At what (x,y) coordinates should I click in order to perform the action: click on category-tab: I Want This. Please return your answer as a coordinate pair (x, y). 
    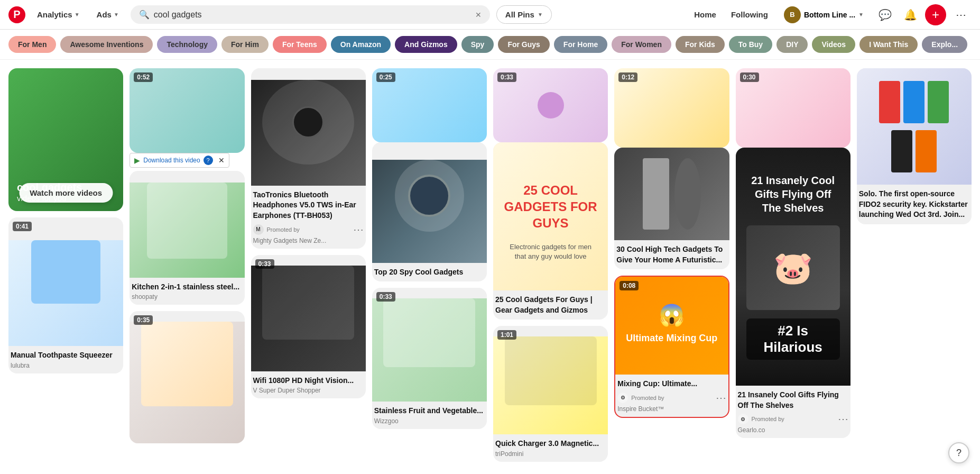
    Looking at the image, I should click on (889, 44).